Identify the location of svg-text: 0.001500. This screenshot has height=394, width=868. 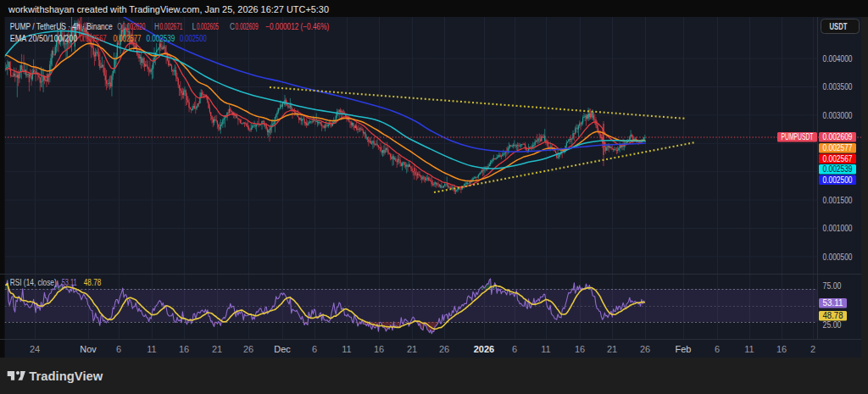
(837, 200).